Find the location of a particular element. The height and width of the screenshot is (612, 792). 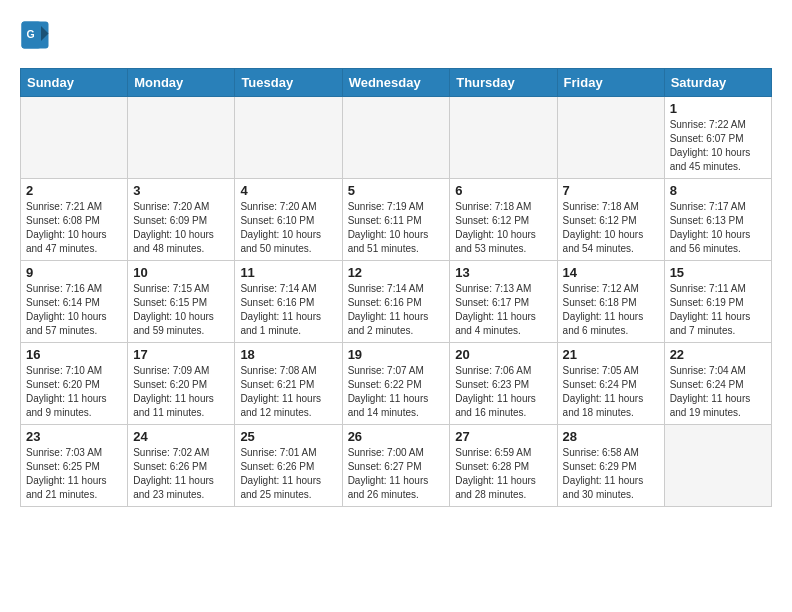

day-info: Sunrise: 7:09 AM Sunset: 6:20 PM Dayligh… is located at coordinates (181, 392).